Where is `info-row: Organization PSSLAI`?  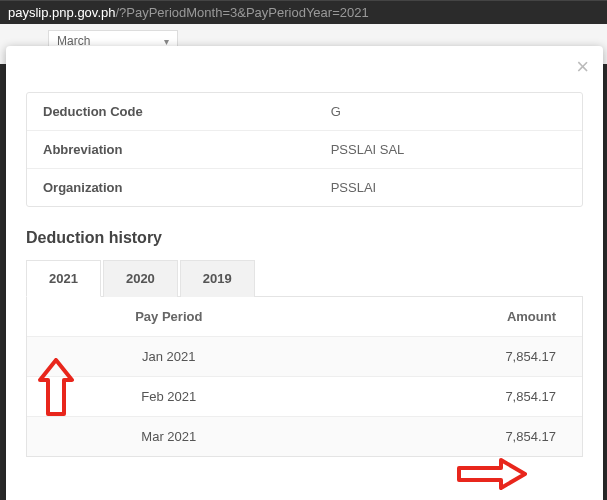
info-row: Organization PSSLAI is located at coordinates (304, 187).